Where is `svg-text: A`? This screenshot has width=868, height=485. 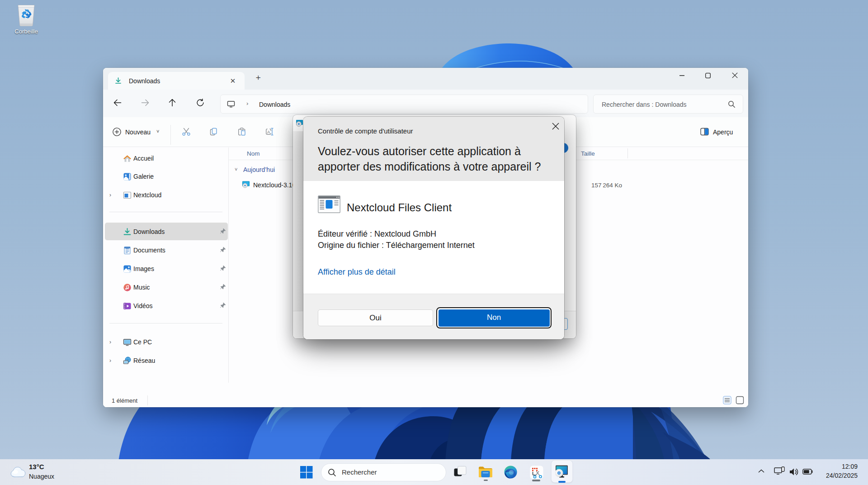 svg-text: A is located at coordinates (269, 132).